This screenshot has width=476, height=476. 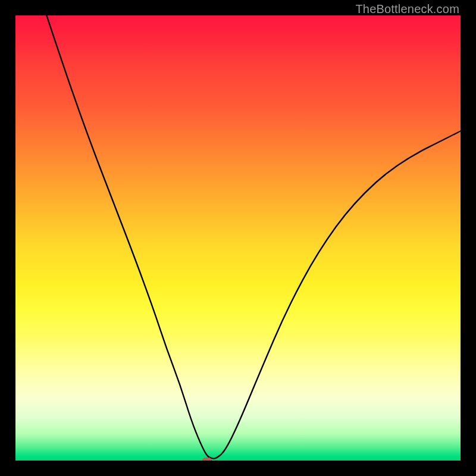 What do you see at coordinates (207, 459) in the screenshot?
I see `optimal-point-marker` at bounding box center [207, 459].